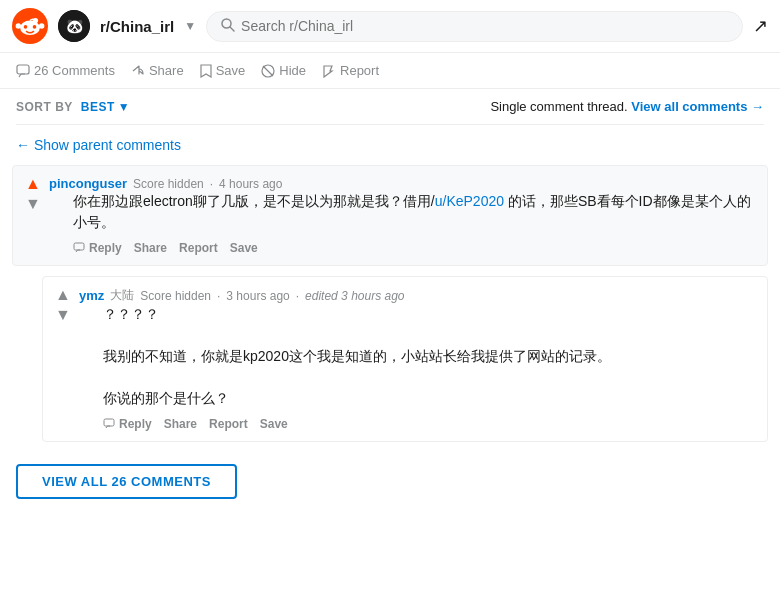  What do you see at coordinates (122, 296) in the screenshot?
I see `comment-tag-2: 大陆` at bounding box center [122, 296].